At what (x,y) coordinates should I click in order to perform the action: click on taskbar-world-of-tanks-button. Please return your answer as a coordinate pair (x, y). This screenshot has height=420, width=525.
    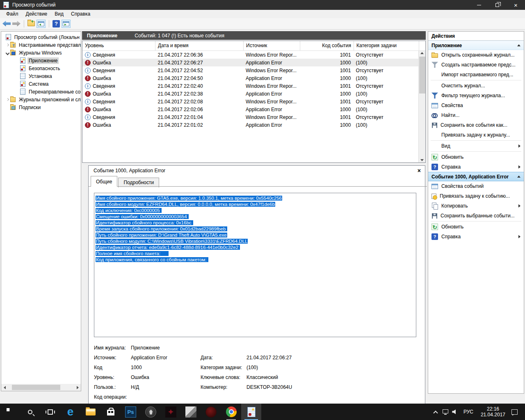
    Looking at the image, I should click on (151, 412).